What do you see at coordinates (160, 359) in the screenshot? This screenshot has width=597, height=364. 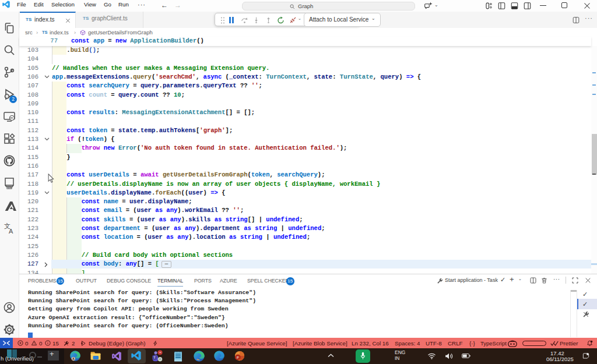 I see `svg-text: 01` at bounding box center [160, 359].